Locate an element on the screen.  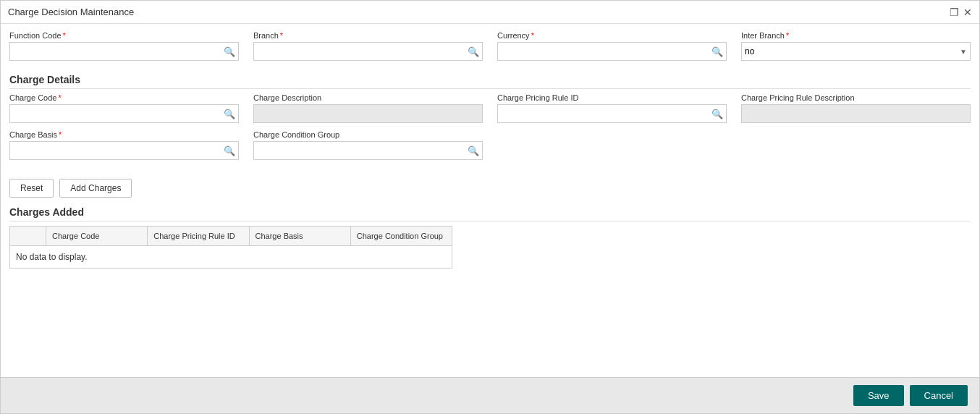
header-fields-row: Function Code* 🔍 Branch* 🔍 is located at coordinates (490, 46).